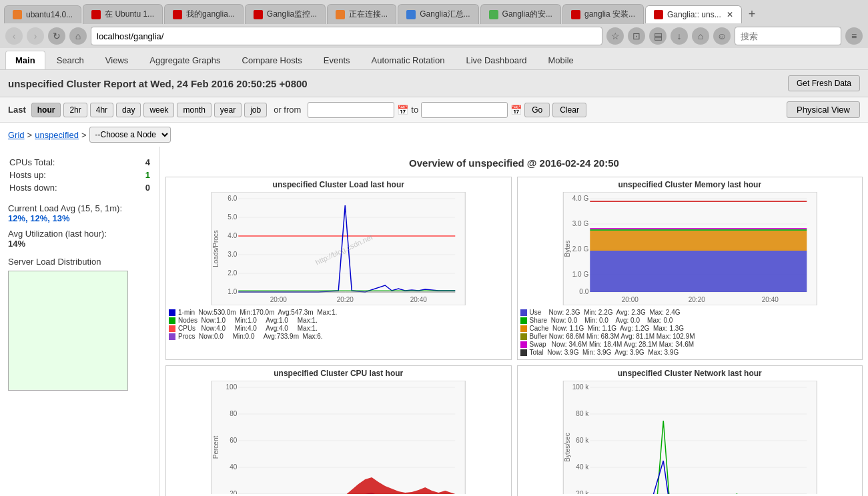  What do you see at coordinates (25, 60) in the screenshot?
I see `tab-main: Main` at bounding box center [25, 60].